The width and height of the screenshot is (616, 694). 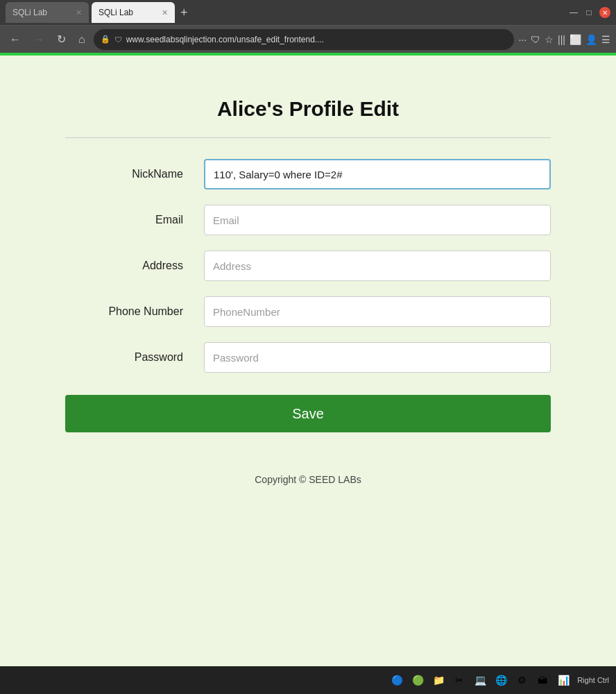 I want to click on url-suffix: ..., so click(x=320, y=40).